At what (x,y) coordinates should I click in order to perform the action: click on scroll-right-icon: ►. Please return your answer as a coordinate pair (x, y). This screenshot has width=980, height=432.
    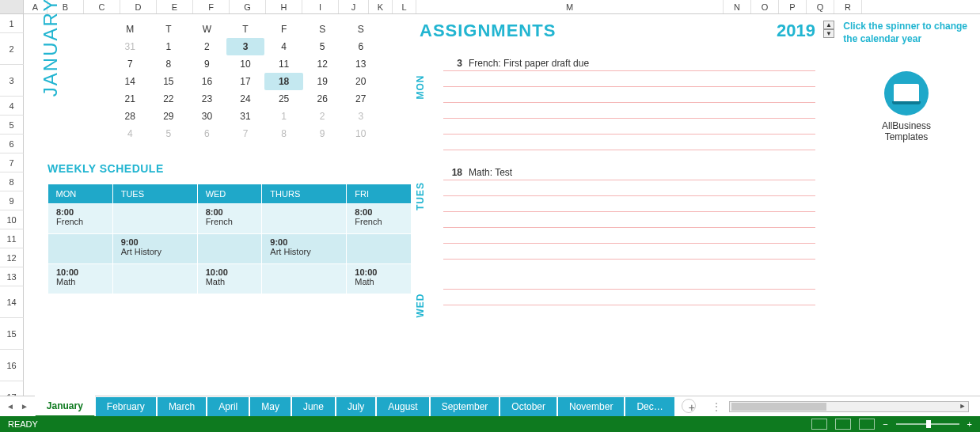
    Looking at the image, I should click on (963, 407).